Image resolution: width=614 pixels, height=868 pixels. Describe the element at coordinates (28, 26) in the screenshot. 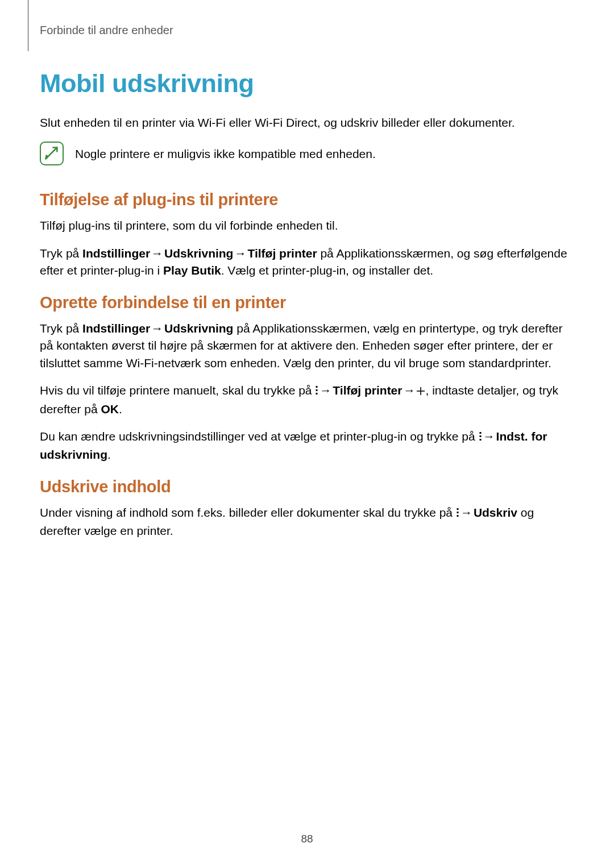

I see `vertical-rule` at that location.